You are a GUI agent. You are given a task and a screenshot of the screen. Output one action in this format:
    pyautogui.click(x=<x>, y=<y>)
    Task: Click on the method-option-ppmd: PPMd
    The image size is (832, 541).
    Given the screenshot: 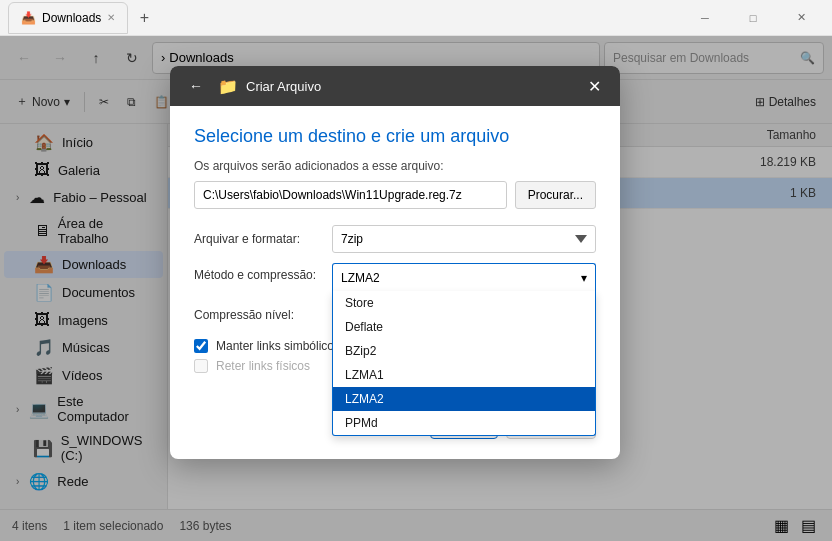 What is the action you would take?
    pyautogui.click(x=464, y=423)
    